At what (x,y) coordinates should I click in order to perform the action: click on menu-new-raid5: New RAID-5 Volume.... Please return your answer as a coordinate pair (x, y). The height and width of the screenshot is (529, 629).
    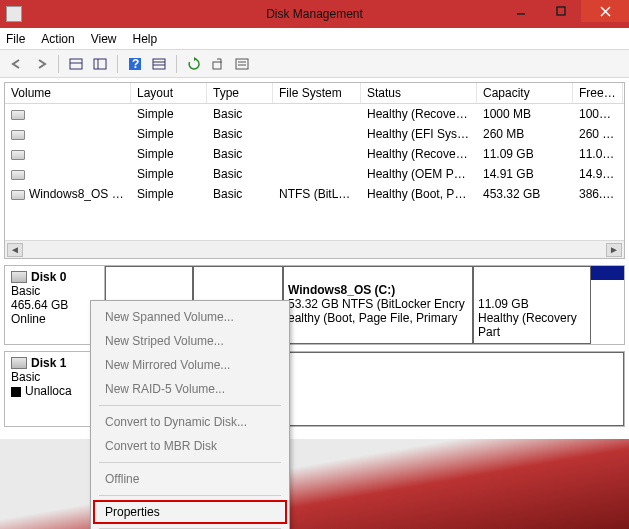
    Looking at the image, I should click on (190, 389).